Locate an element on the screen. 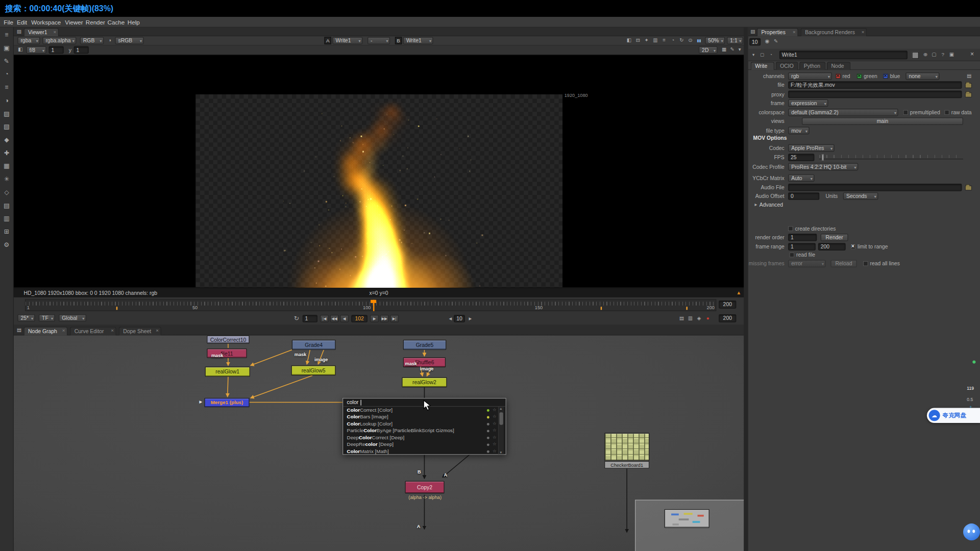  popup-scrollbar: ▲ ▼ is located at coordinates (501, 431).